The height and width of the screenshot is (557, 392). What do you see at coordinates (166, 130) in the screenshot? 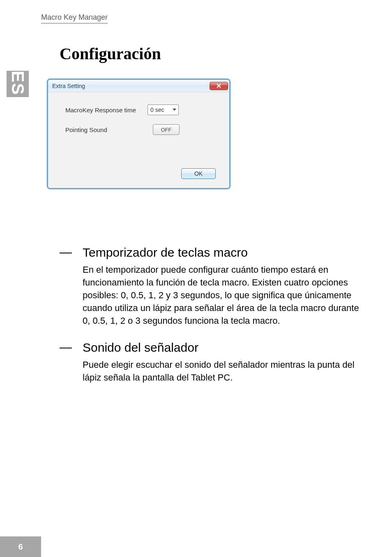
I see `pointing-sound-value: OFF` at bounding box center [166, 130].